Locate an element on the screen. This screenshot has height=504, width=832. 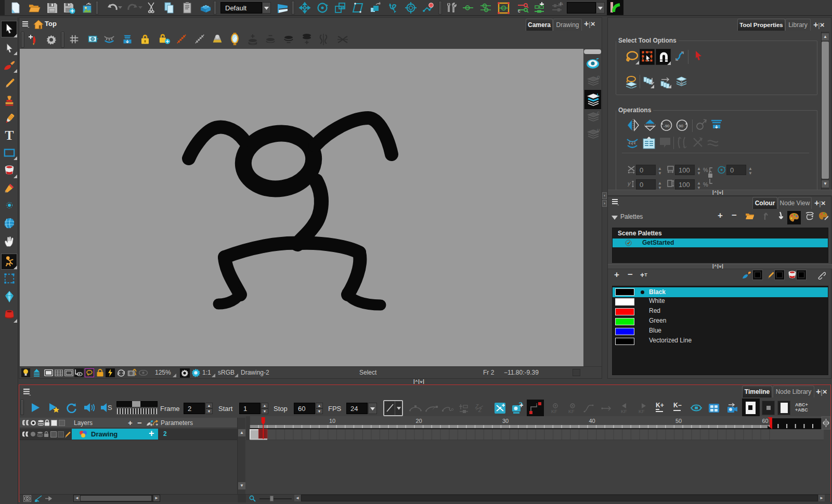
svg-text: C is located at coordinates (598, 113).